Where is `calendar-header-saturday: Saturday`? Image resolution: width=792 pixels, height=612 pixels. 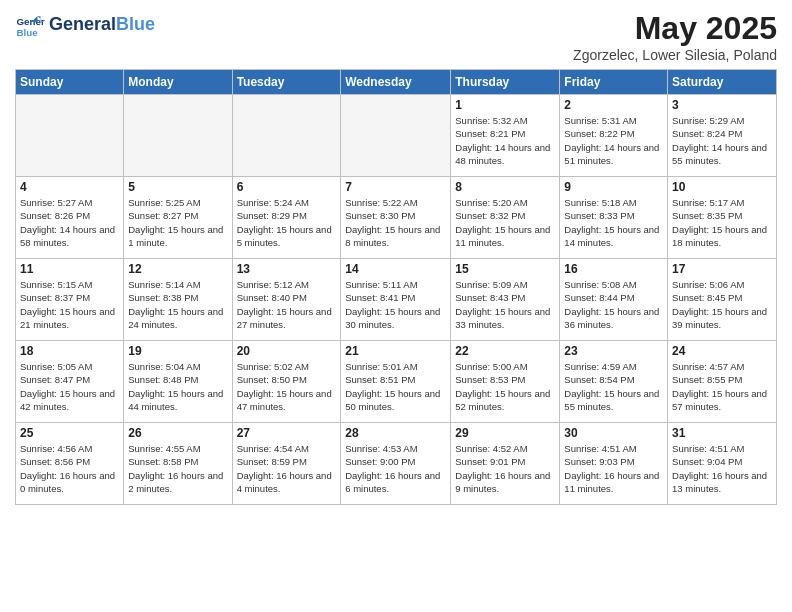 calendar-header-saturday: Saturday is located at coordinates (722, 82).